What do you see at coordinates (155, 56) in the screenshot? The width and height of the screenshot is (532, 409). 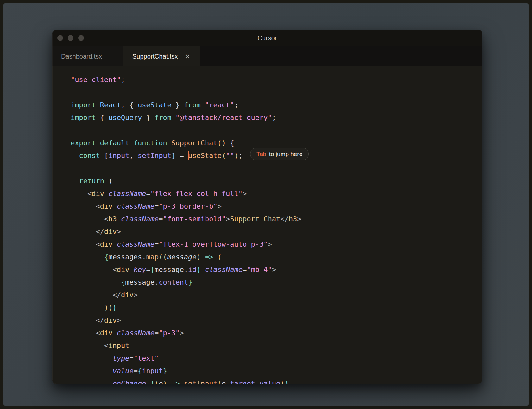 I see `tab-label: SupportChat.tsx` at bounding box center [155, 56].